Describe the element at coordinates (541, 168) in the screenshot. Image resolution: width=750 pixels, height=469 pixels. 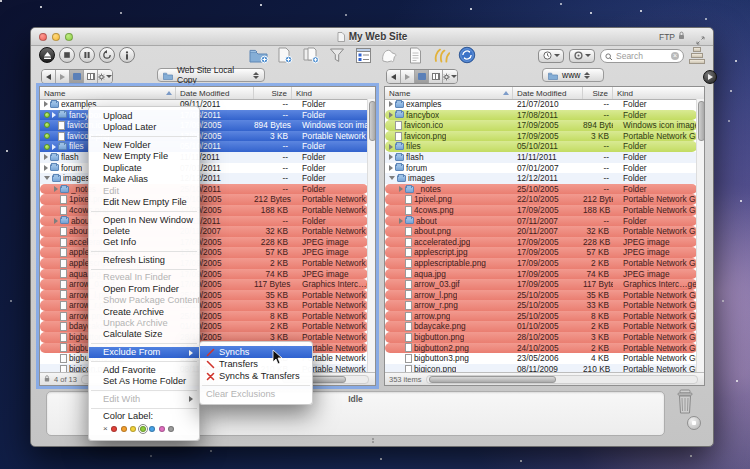
I see `table-row: forum07/01/2007--Folder` at that location.